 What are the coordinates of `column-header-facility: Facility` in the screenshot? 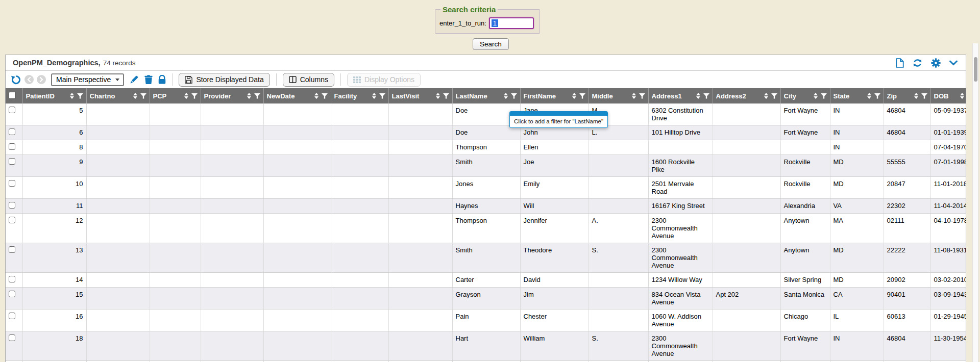 It's located at (359, 96).